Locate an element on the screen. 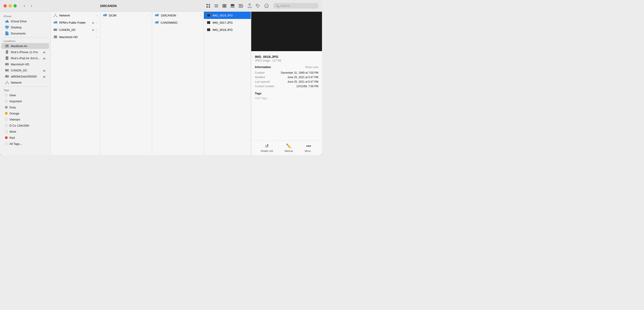 The image size is (644, 310). sidebar-item-icloud-drive: iCloud Drive is located at coordinates (25, 21).